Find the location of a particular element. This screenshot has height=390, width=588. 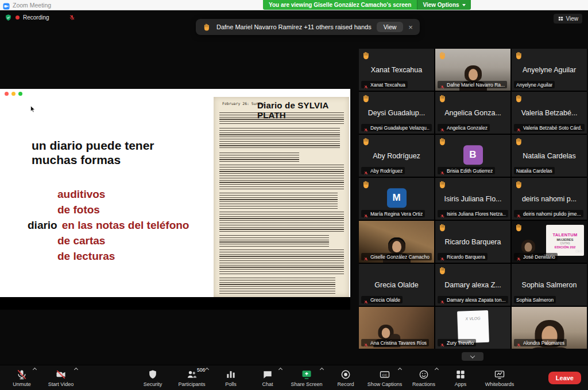

participant-tile: Grecia Olalde Grecia Olalde is located at coordinates (396, 284).